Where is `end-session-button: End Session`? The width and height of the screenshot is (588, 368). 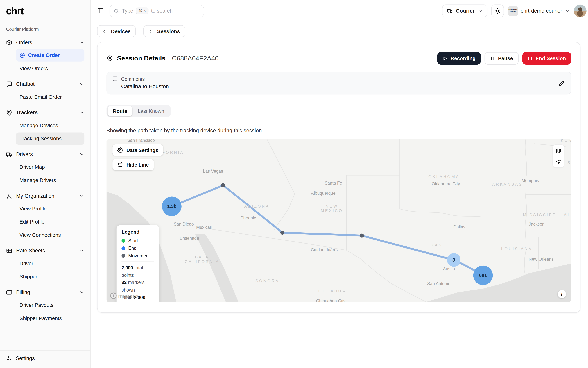 end-session-button: End Session is located at coordinates (547, 58).